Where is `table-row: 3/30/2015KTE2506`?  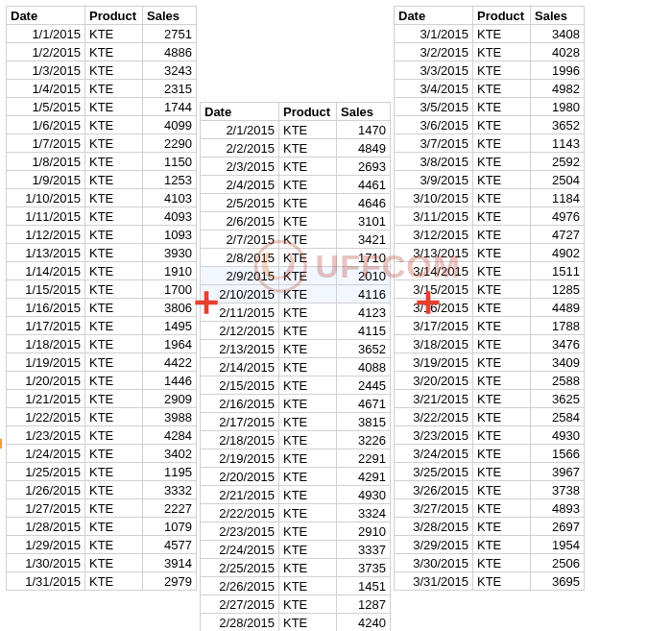
table-row: 3/30/2015KTE2506 is located at coordinates (490, 563).